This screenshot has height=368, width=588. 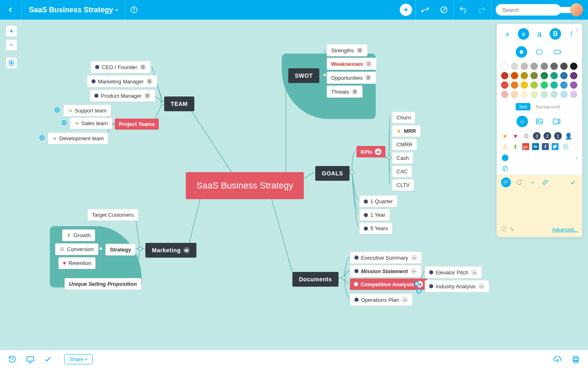 What do you see at coordinates (532, 182) in the screenshot?
I see `link-tab-arrow: →` at bounding box center [532, 182].